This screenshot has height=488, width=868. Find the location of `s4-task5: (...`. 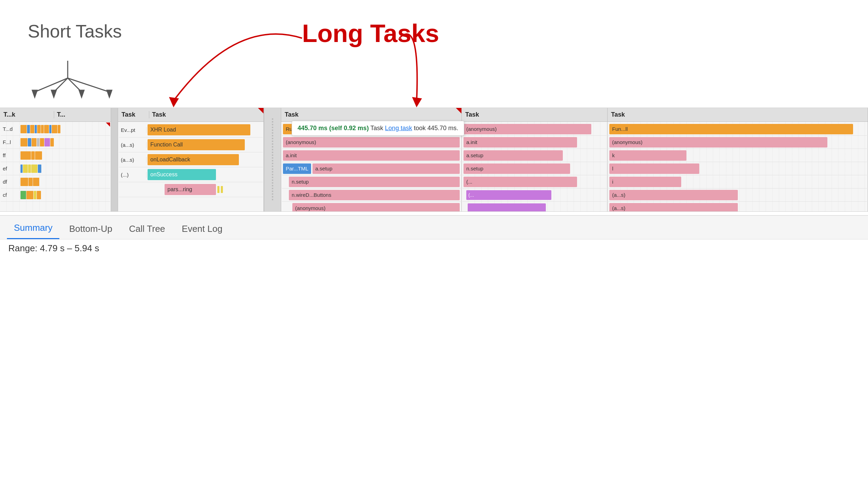

s4-task5: (... is located at coordinates (520, 182).